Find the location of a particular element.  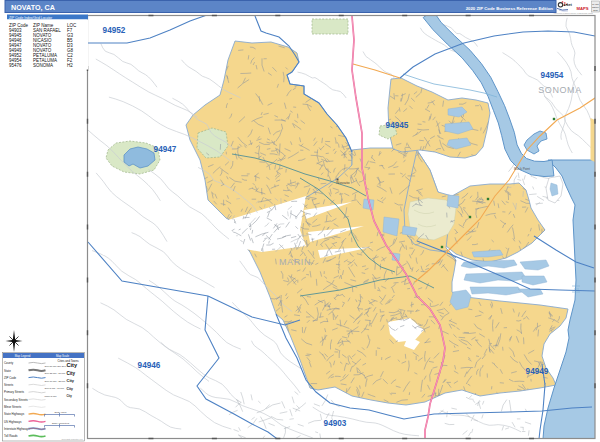

svg-text: Scale: Kilometers is located at coordinates (61, 423).